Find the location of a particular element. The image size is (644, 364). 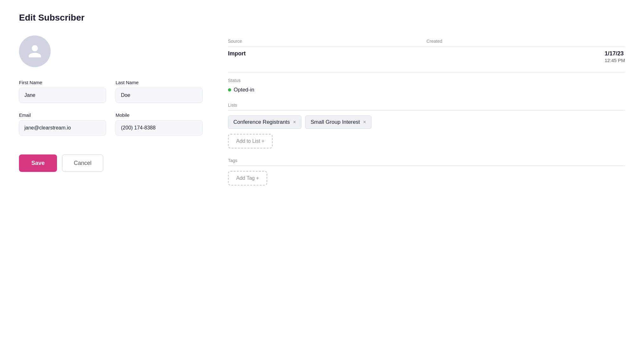

created-date: 1/17/23 is located at coordinates (615, 54).